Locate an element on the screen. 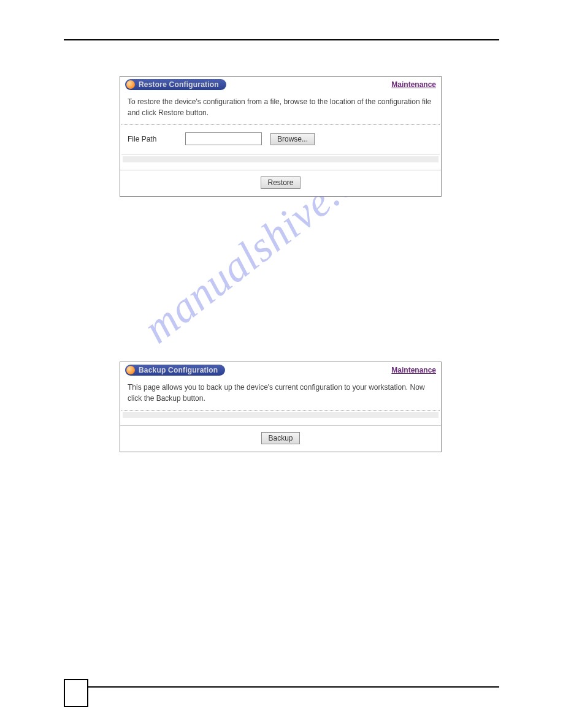  restore-title: Restore Configuration is located at coordinates (179, 85).